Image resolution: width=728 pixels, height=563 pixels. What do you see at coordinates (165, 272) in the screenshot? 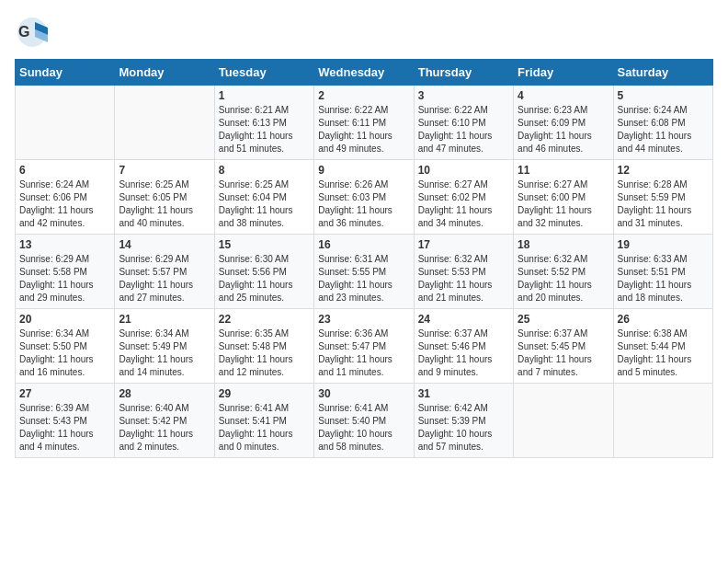
I see `calendar-cell: 14 Sunrise: 6:29 AM Sunset: 5:57 PM Dayl…` at bounding box center [165, 272].